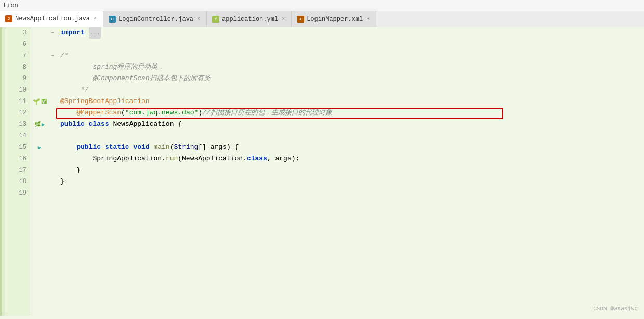  I want to click on code-token: (, so click(172, 147).